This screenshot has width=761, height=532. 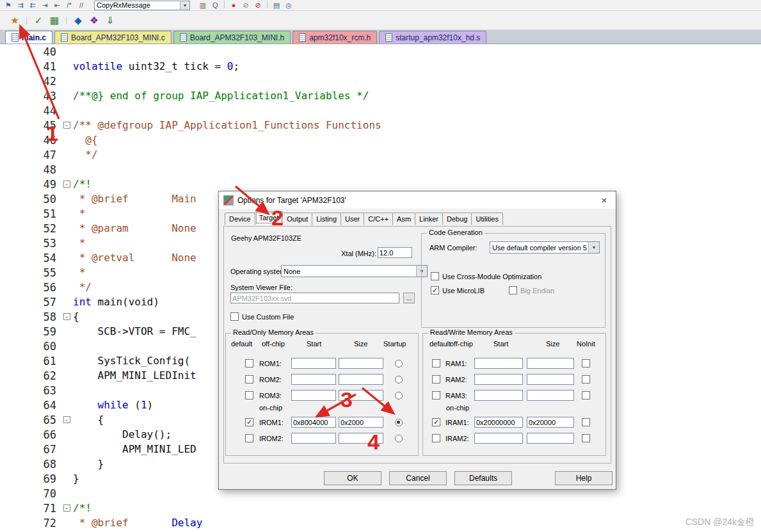 What do you see at coordinates (584, 478) in the screenshot?
I see `dialog-button-help: Help` at bounding box center [584, 478].